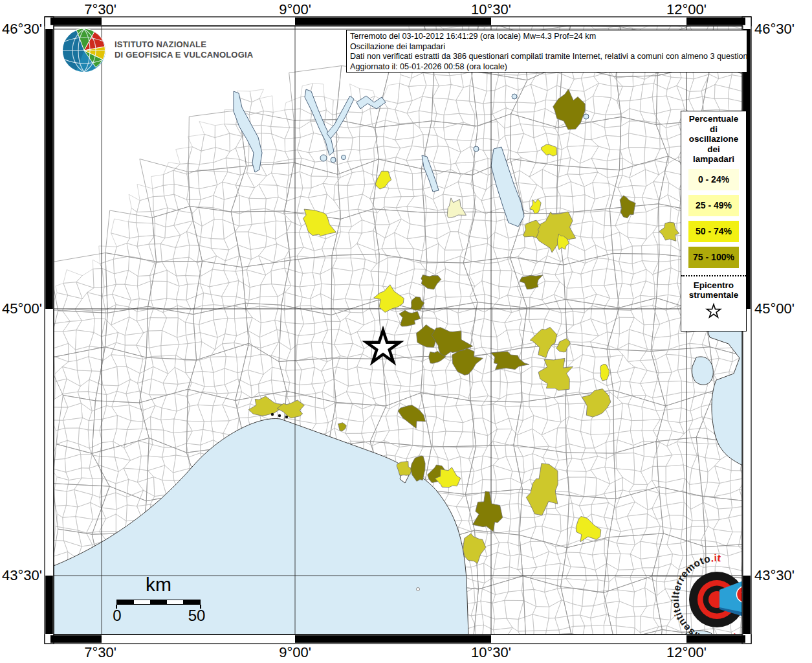 The image size is (812, 663). Describe the element at coordinates (295, 653) in the screenshot. I see `bottom-label-2: 9°00'` at that location.